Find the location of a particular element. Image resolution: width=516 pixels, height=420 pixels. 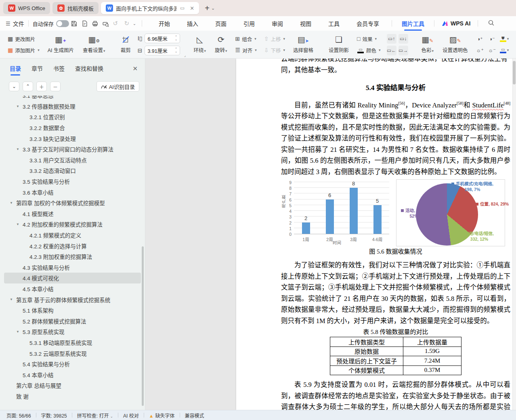

outline-item: 3.5 实验结果与分析 is located at coordinates (73, 182).